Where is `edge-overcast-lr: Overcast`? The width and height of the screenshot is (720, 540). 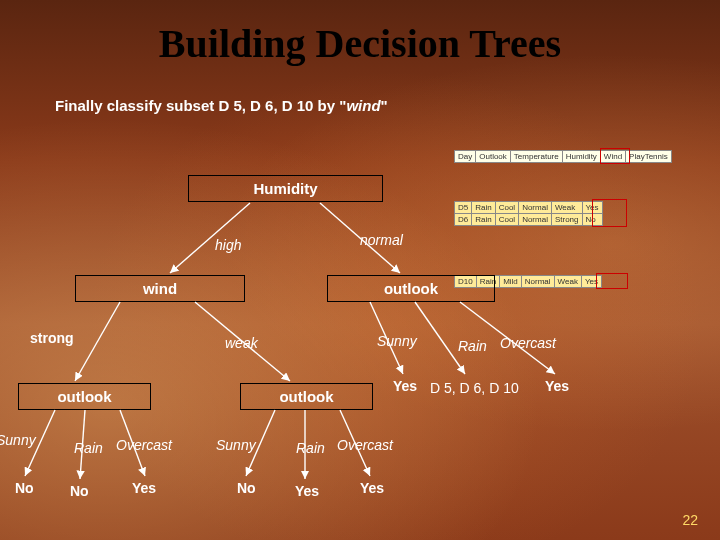 edge-overcast-lr: Overcast is located at coordinates (365, 445).